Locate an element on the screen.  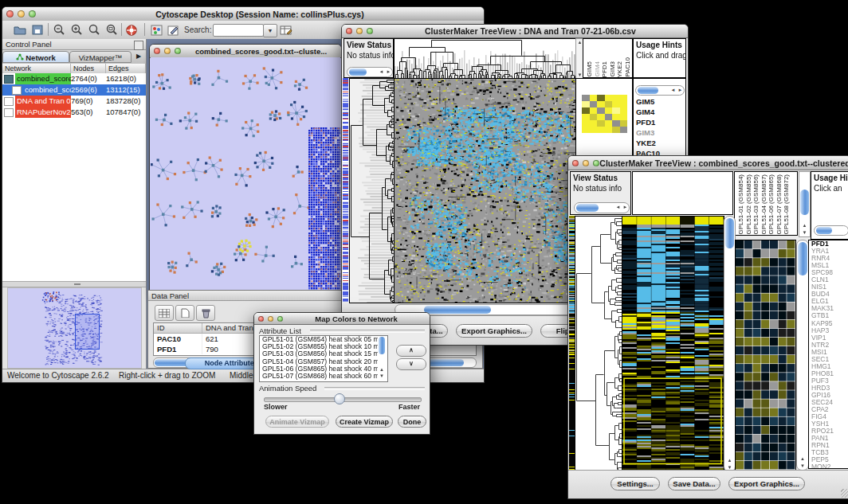
column-label: GIM3 is located at coordinates (613, 69).